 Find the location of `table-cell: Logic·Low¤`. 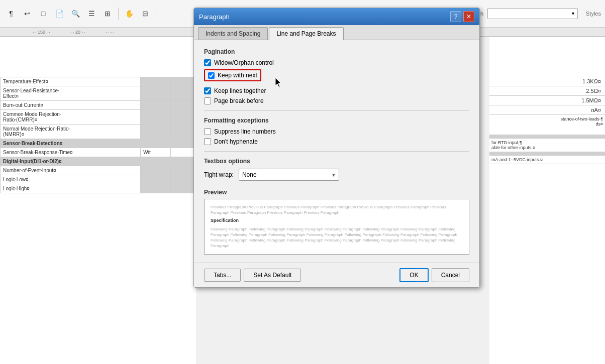

table-cell: Logic·Low¤ is located at coordinates (70, 180).